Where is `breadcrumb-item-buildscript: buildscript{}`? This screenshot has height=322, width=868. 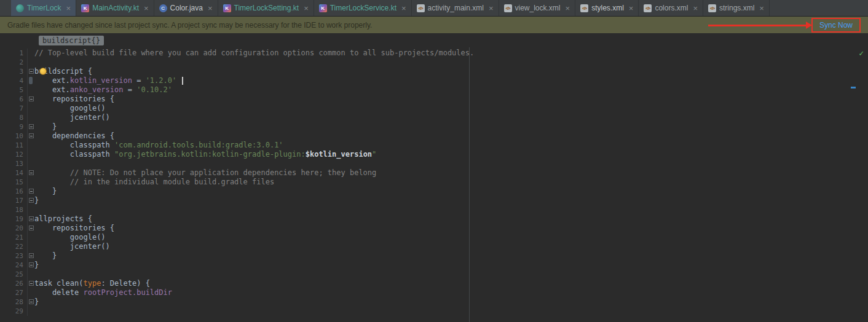 breadcrumb-item-buildscript: buildscript{} is located at coordinates (71, 41).